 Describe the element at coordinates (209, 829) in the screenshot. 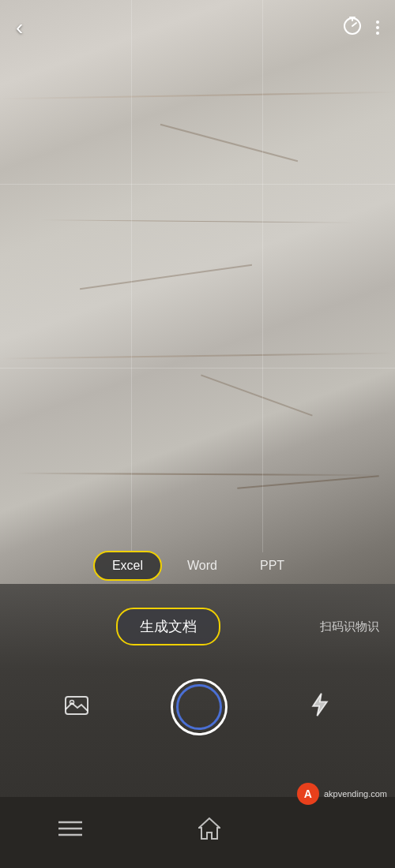

I see `nav-home-button` at that location.